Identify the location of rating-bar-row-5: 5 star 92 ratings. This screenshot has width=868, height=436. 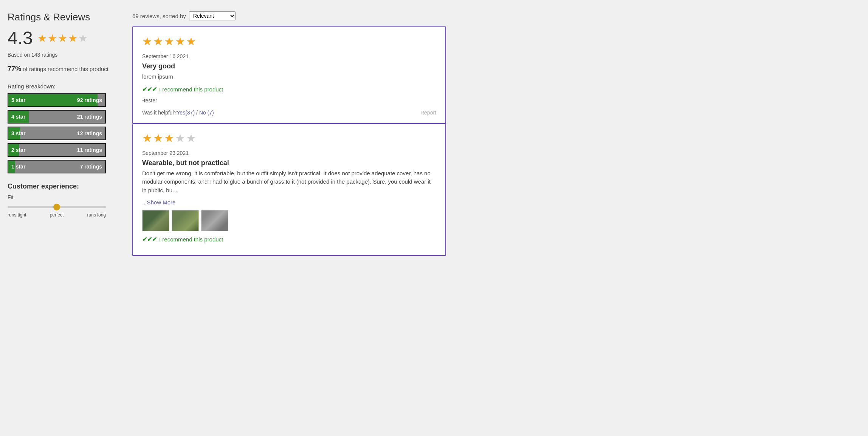
(64, 100).